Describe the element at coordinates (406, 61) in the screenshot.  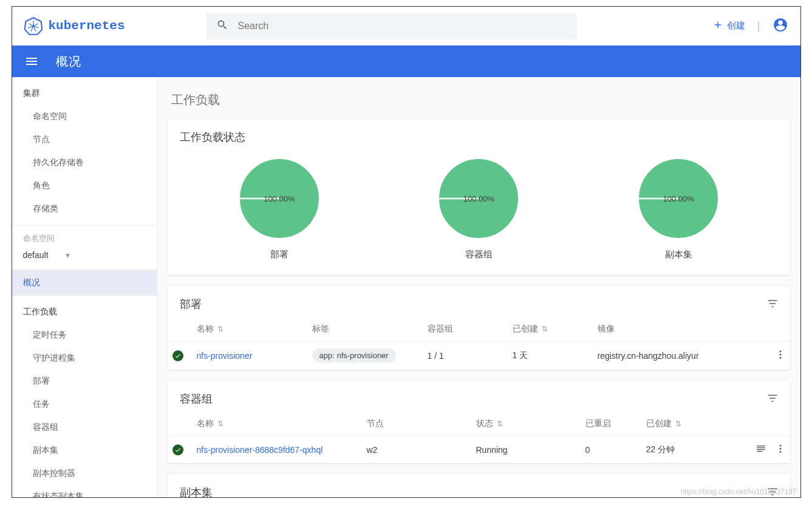
I see `bluebar: 概况` at that location.